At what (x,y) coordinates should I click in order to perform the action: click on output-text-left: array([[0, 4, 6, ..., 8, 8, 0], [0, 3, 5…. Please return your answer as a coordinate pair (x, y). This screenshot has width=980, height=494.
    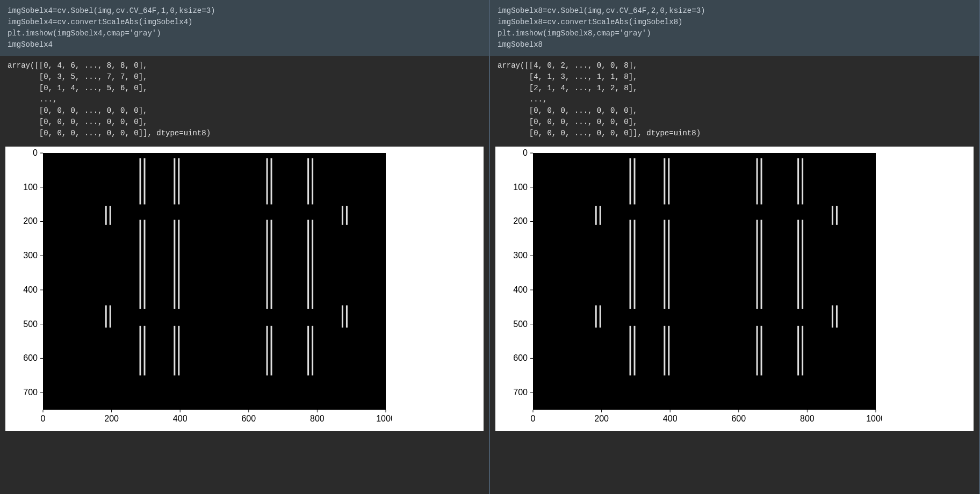
    Looking at the image, I should click on (244, 100).